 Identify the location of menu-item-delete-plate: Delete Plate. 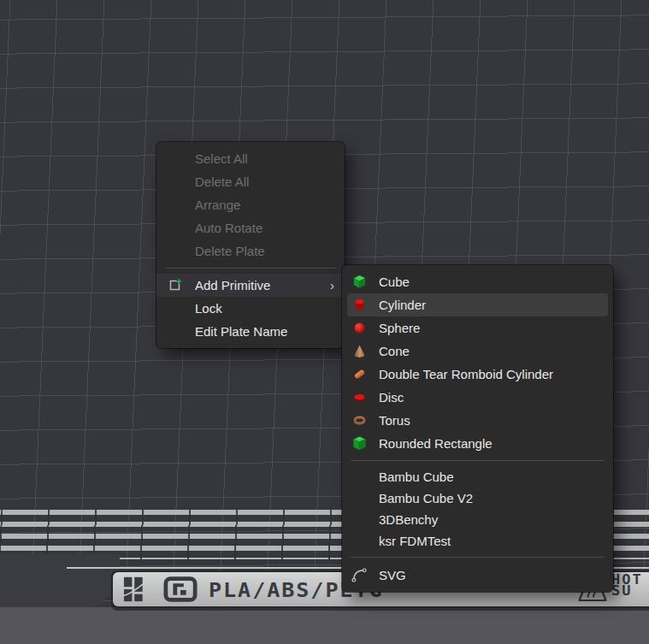
(251, 251).